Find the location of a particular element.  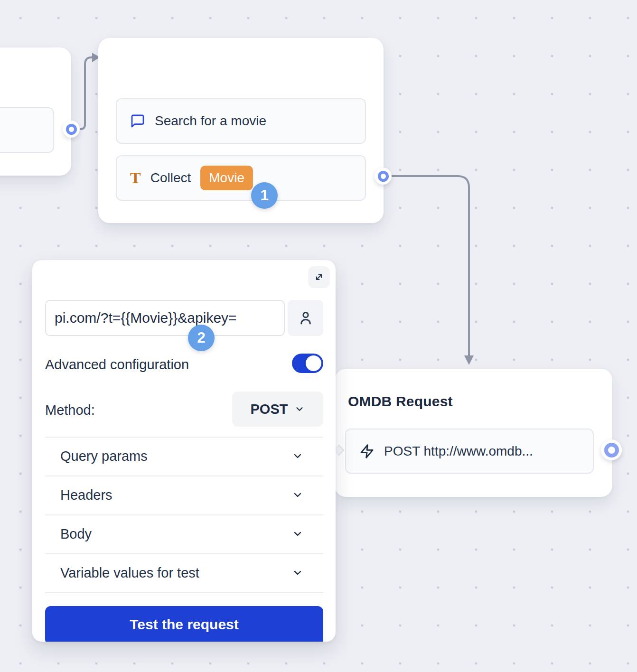

partial-node-item is located at coordinates (27, 130).